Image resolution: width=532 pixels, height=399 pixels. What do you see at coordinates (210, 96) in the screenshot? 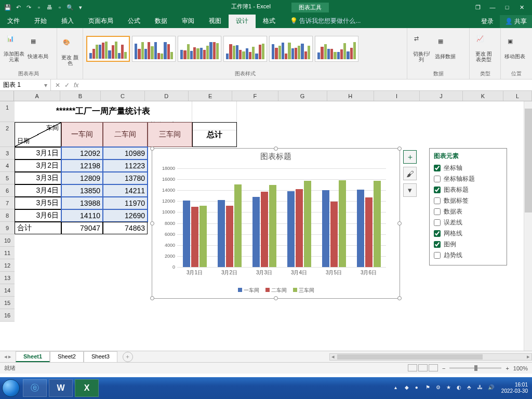
I see `column-header: E` at bounding box center [210, 96].